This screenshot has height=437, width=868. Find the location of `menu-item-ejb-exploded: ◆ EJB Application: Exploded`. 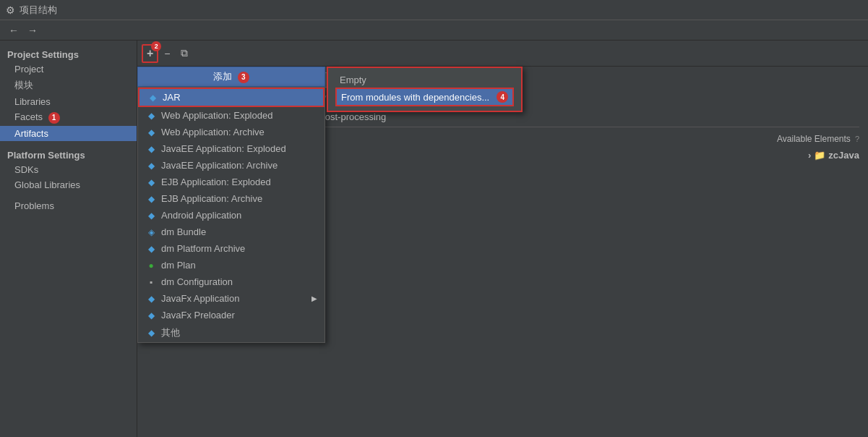

menu-item-ejb-exploded: ◆ EJB Application: Exploded is located at coordinates (231, 182).